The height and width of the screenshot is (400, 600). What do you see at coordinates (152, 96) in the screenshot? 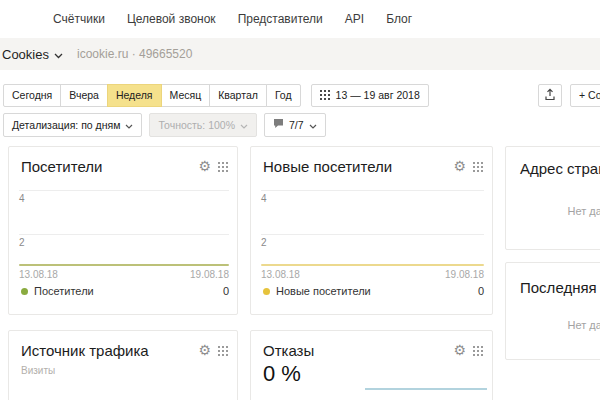
I see `period-segmented-control: Сегодня Вчера Неделя Месяц Квартал Год` at bounding box center [152, 96].